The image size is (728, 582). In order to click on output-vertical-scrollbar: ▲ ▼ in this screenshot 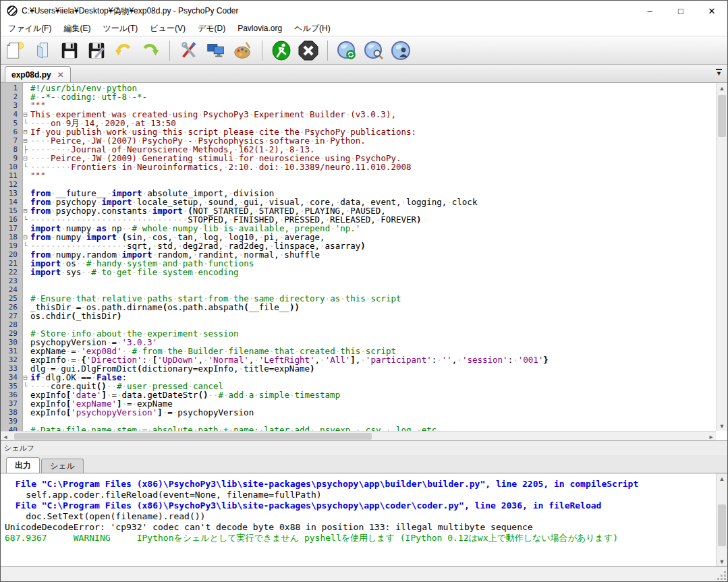, I will do `click(722, 520)`.